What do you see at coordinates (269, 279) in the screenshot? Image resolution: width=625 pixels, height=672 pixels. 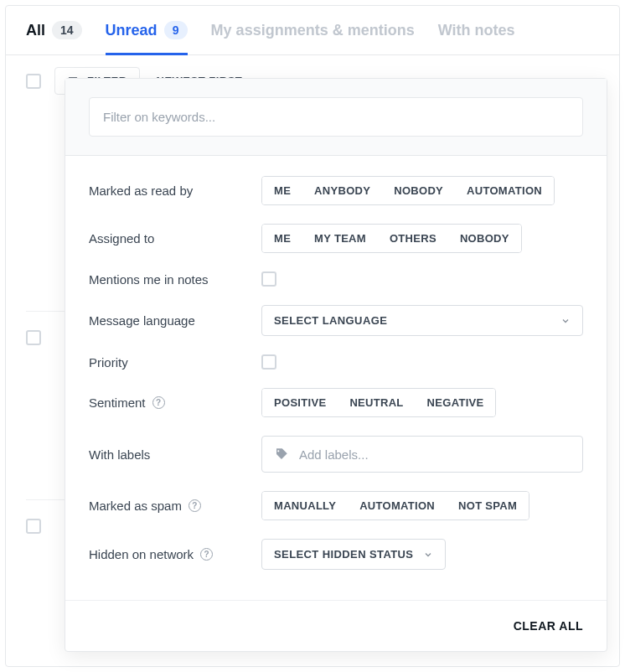 I see `mentions-me-checkbox` at bounding box center [269, 279].